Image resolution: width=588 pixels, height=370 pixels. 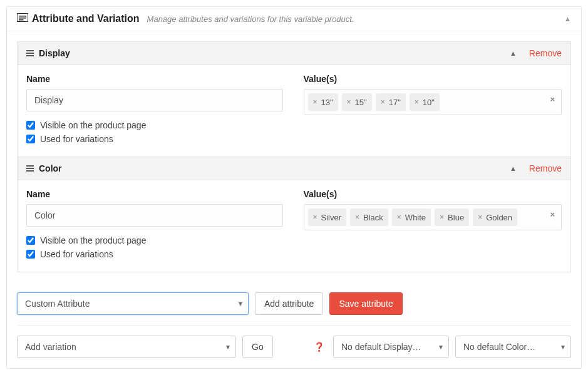 I want to click on value-tag: ×13", so click(x=323, y=102).